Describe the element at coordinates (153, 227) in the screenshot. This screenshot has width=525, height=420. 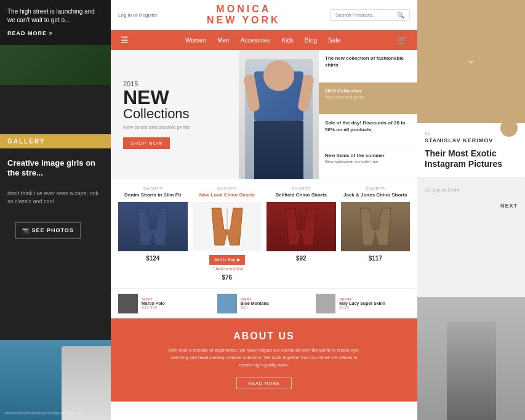
I see `product-1-image` at that location.